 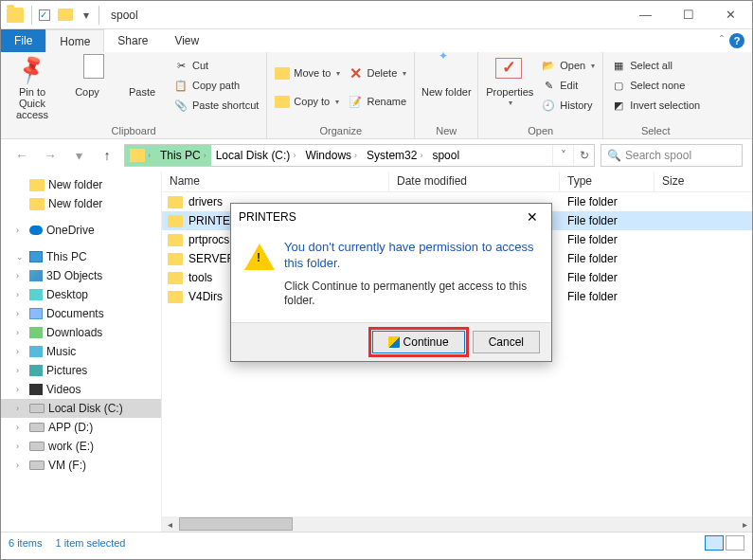 I want to click on tree-item: ›Desktop, so click(x=81, y=295).